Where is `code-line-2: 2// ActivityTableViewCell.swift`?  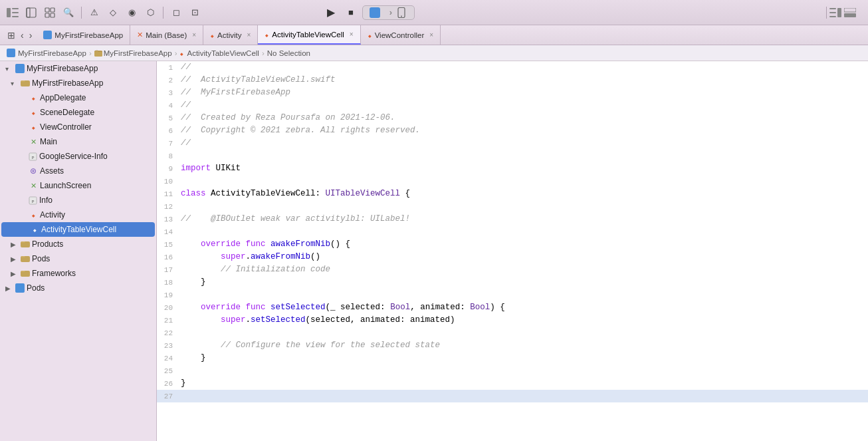
code-line-2: 2// ActivityTableViewCell.swift is located at coordinates (512, 80).